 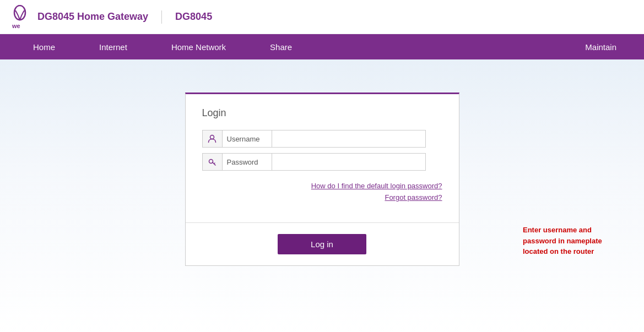 What do you see at coordinates (600, 47) in the screenshot?
I see `nav-item-maintain: Maintain` at bounding box center [600, 47].